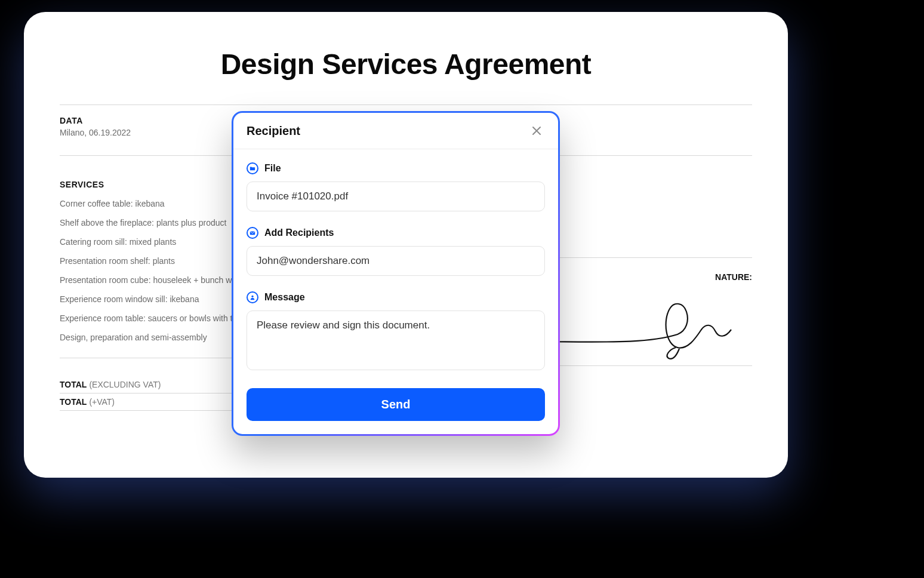  Describe the element at coordinates (252, 297) in the screenshot. I see `person-icon` at that location.